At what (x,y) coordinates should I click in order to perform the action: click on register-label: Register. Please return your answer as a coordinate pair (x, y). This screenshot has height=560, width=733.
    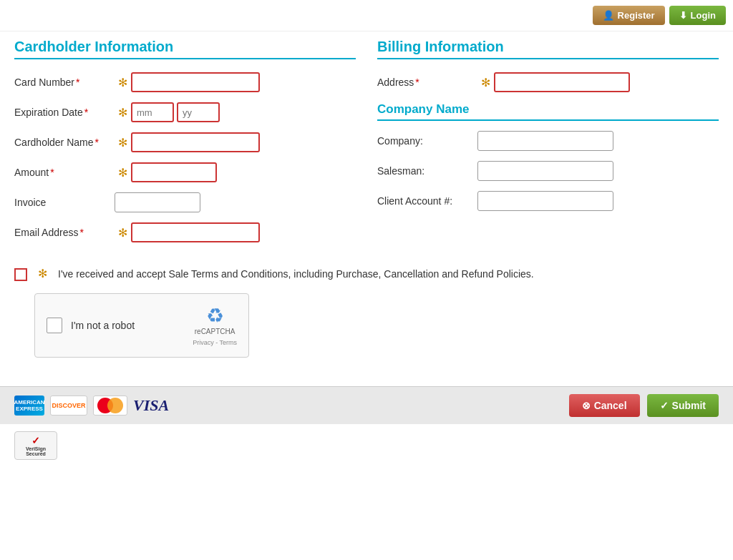
    Looking at the image, I should click on (636, 16).